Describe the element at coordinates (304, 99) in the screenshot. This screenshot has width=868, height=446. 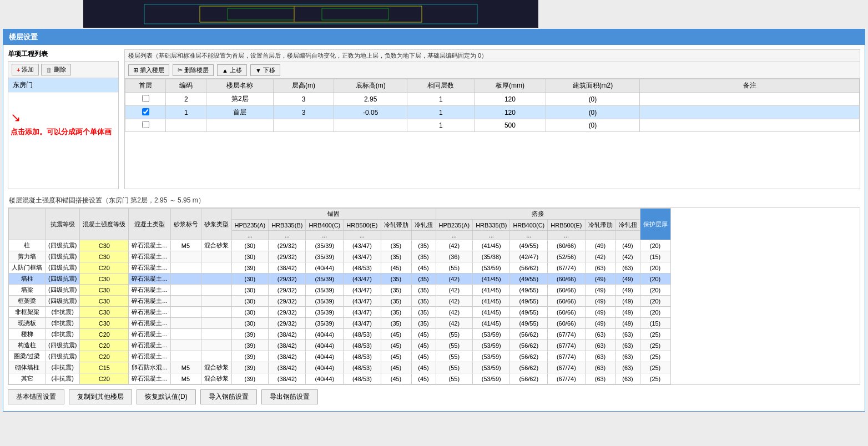
I see `floor-height: 3` at that location.